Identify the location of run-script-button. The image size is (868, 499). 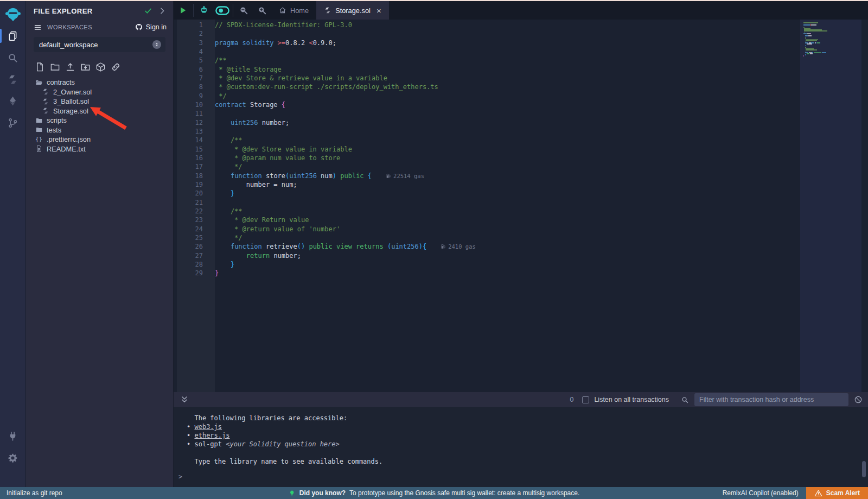
(183, 10).